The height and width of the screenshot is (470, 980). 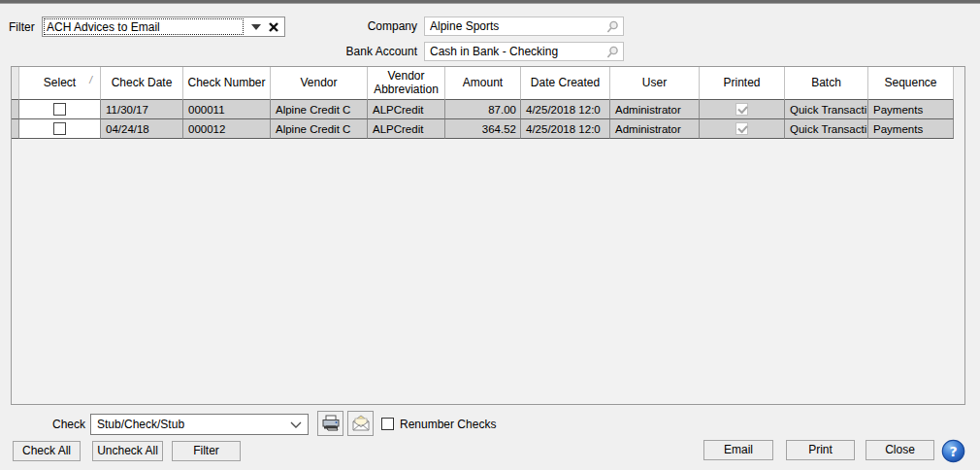 I want to click on printer-icon, so click(x=331, y=423).